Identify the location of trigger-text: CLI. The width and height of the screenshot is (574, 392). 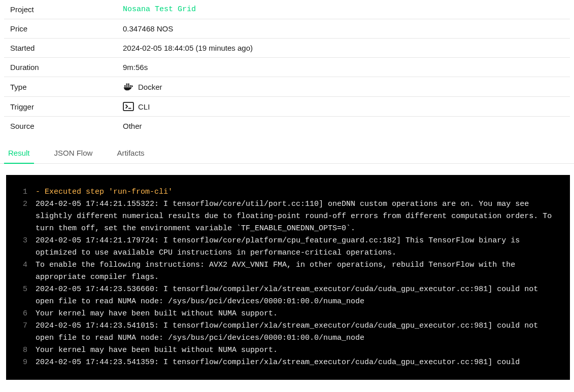
(144, 106).